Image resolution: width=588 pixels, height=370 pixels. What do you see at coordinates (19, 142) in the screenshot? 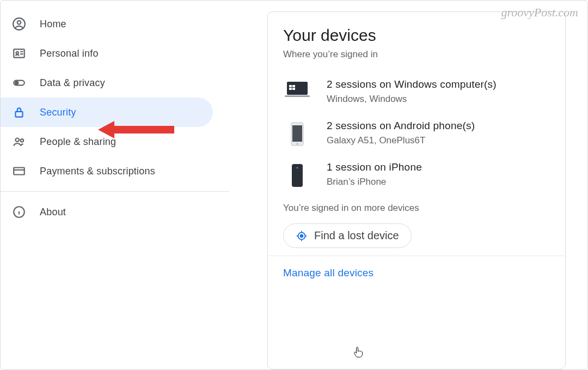
I see `people-icon` at bounding box center [19, 142].